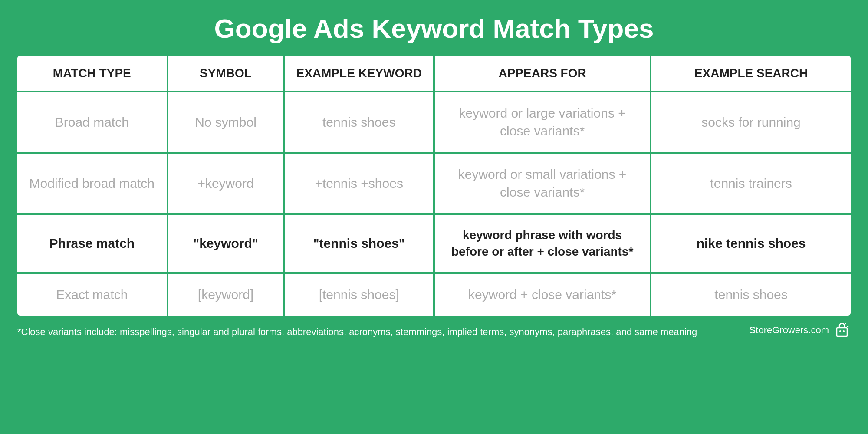 Image resolution: width=868 pixels, height=434 pixels. What do you see at coordinates (92, 243) in the screenshot?
I see `match-type-cell: Phrase match` at bounding box center [92, 243].